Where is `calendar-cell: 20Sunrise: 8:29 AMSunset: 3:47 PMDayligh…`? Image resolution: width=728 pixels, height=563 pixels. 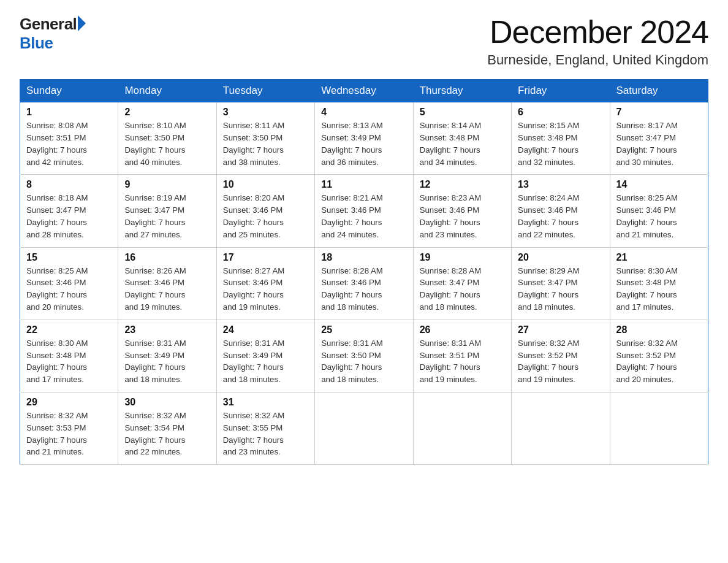
calendar-cell: 20Sunrise: 8:29 AMSunset: 3:47 PMDayligh… is located at coordinates (561, 283).